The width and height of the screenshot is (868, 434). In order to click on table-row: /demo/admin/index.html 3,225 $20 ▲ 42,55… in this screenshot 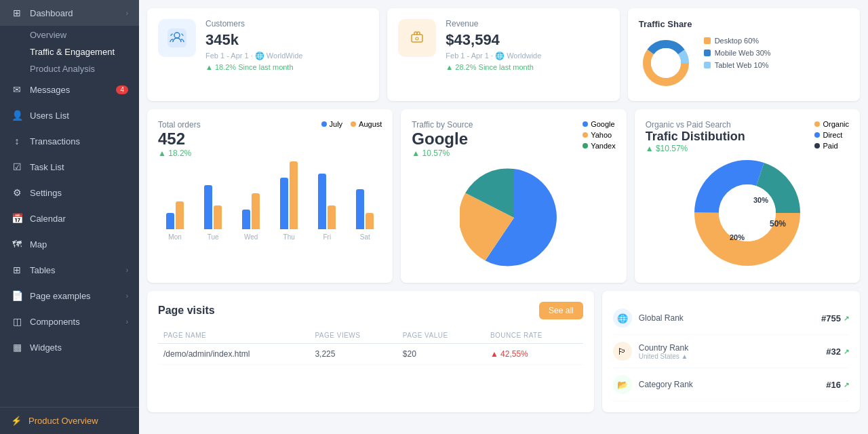, I will do `click(370, 354)`.